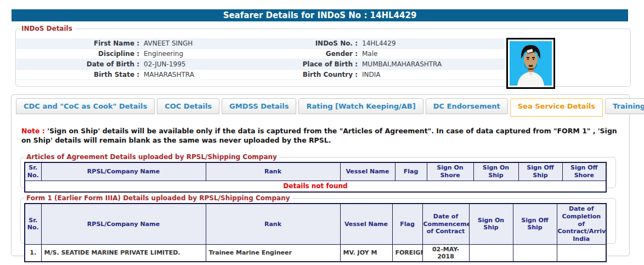 The image size is (644, 265). What do you see at coordinates (315, 177) in the screenshot?
I see `articles-of-agreement-table: Sr. No. RPSL/Company Name Rank Vessel Na…` at bounding box center [315, 177].